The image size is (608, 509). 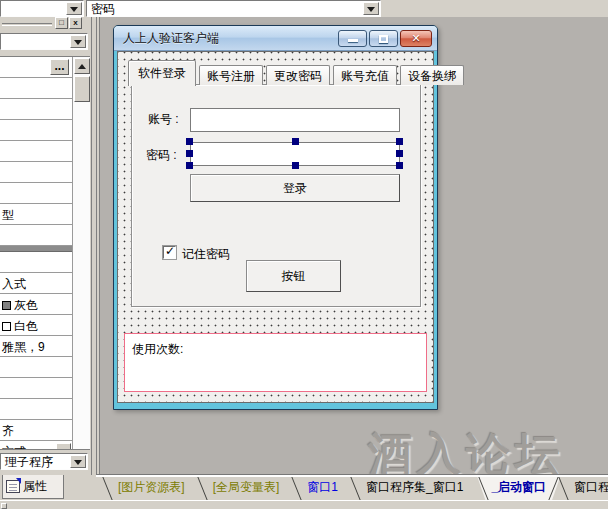 What do you see at coordinates (304, 504) in the screenshot?
I see `statusbar` at bounding box center [304, 504].